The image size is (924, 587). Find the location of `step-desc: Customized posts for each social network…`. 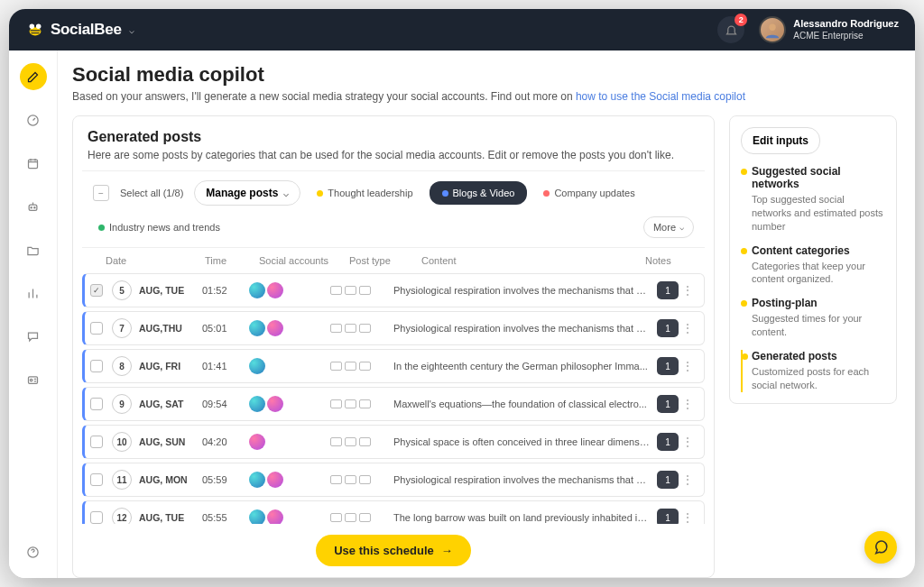

step-desc: Customized posts for each social network… is located at coordinates (818, 379).